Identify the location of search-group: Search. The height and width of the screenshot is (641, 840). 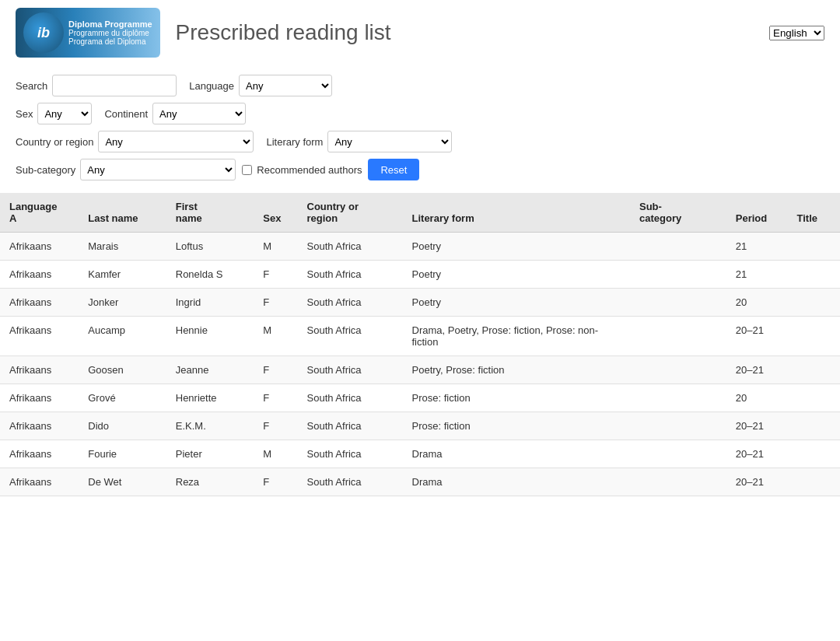
(96, 86).